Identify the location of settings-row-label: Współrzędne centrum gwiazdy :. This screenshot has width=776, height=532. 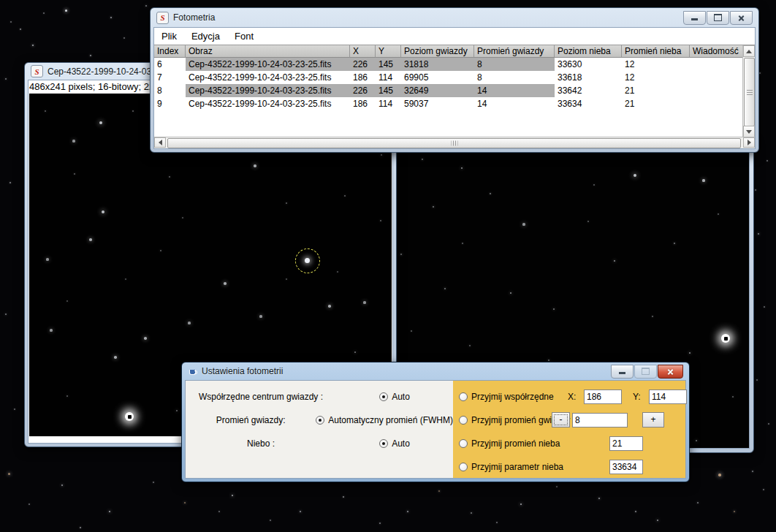
(261, 397).